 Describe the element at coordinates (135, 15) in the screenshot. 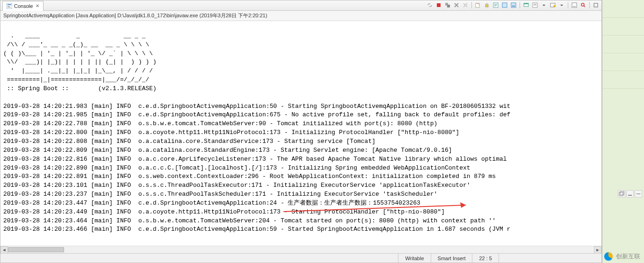

I see `run-info-text: SpringbootActivemqApplication [Java Appl…` at that location.